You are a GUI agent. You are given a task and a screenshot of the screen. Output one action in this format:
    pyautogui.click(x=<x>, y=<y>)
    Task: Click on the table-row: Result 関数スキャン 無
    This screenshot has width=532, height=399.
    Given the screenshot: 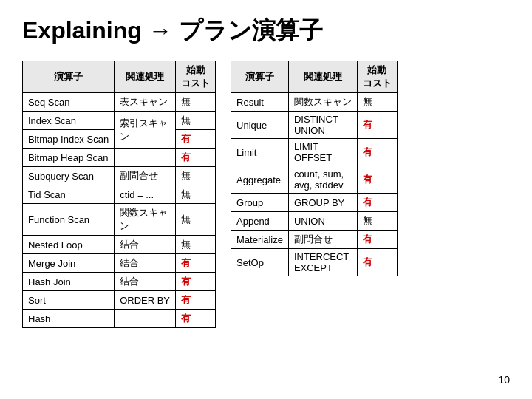 What is the action you would take?
    pyautogui.click(x=315, y=102)
    